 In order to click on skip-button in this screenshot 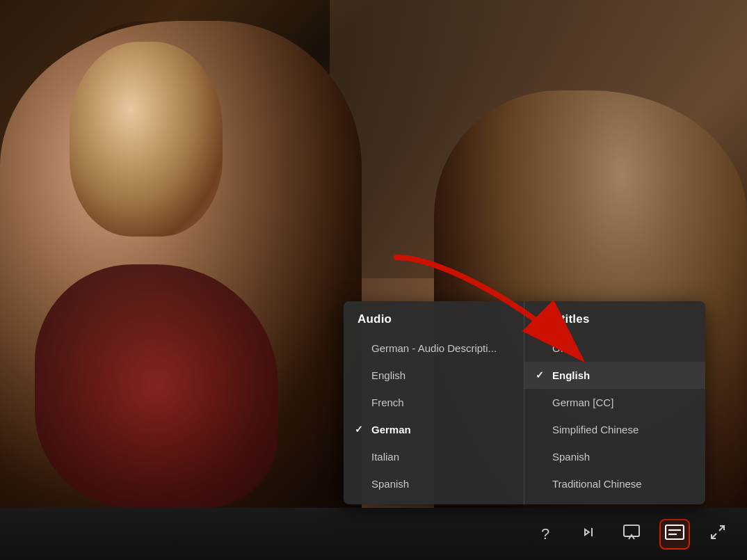, I will do `click(588, 534)`.